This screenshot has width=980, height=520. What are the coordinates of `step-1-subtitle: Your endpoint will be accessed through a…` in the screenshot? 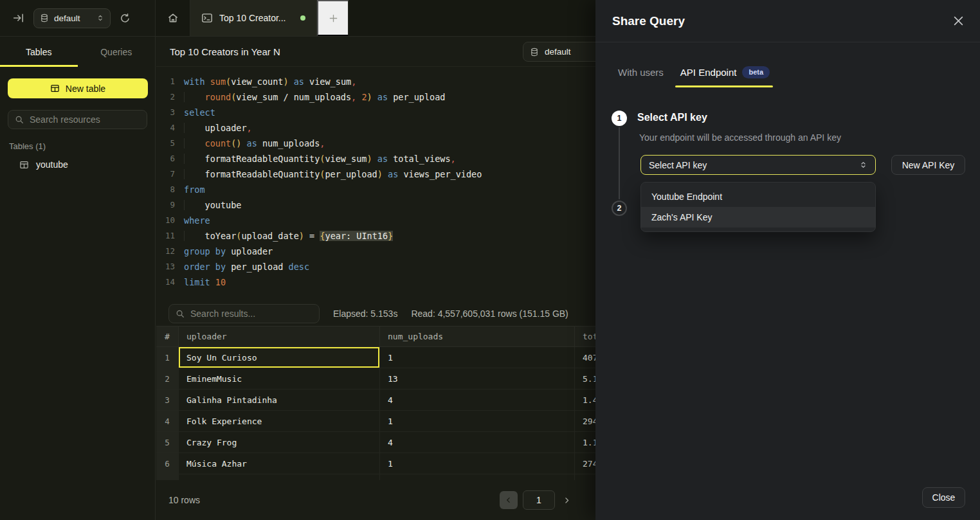 It's located at (740, 138).